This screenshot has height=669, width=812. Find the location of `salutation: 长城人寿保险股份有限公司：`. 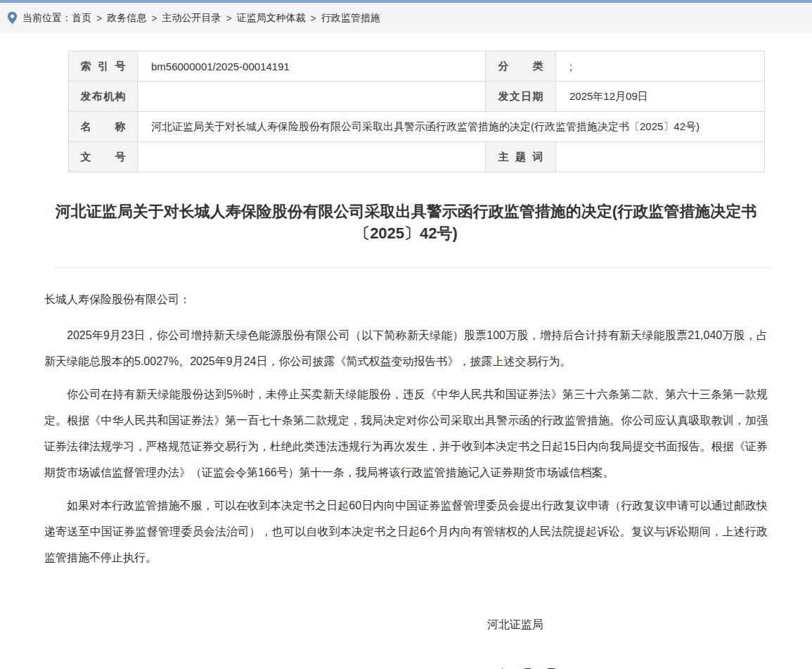

salutation: 长城人寿保险股份有限公司： is located at coordinates (406, 300).